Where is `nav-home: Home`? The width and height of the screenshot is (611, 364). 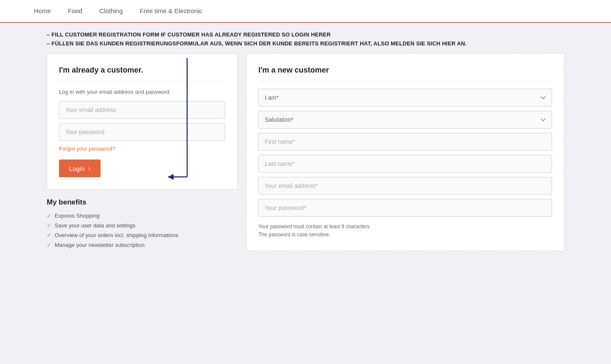
nav-home: Home is located at coordinates (42, 11).